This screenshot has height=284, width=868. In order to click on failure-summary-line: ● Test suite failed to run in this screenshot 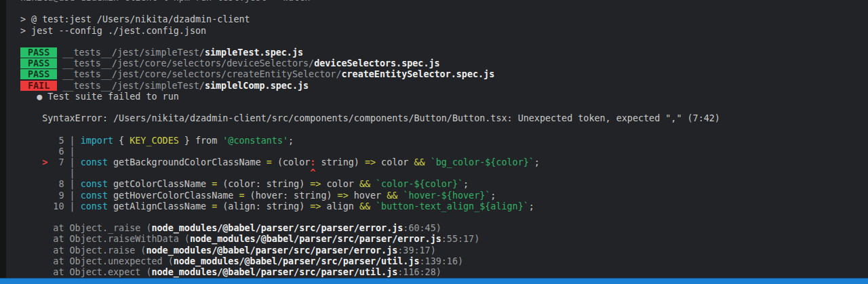, I will do `click(444, 97)`.